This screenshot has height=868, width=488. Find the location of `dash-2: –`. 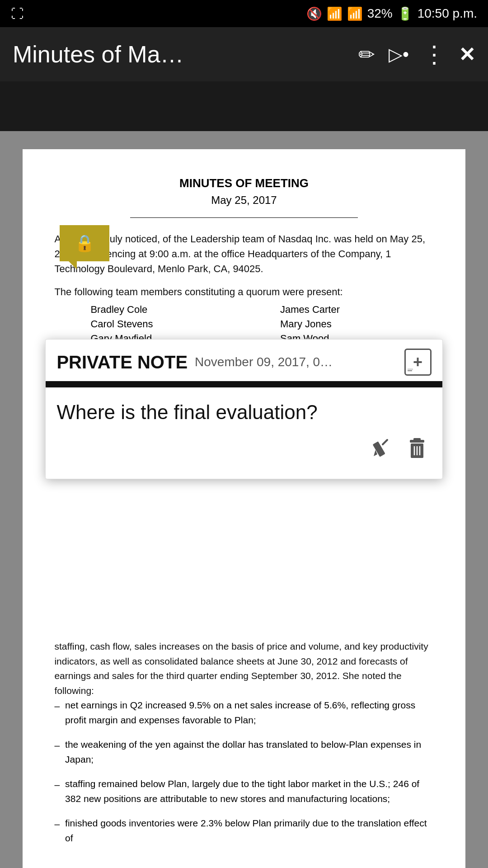

dash-2: – is located at coordinates (57, 752).